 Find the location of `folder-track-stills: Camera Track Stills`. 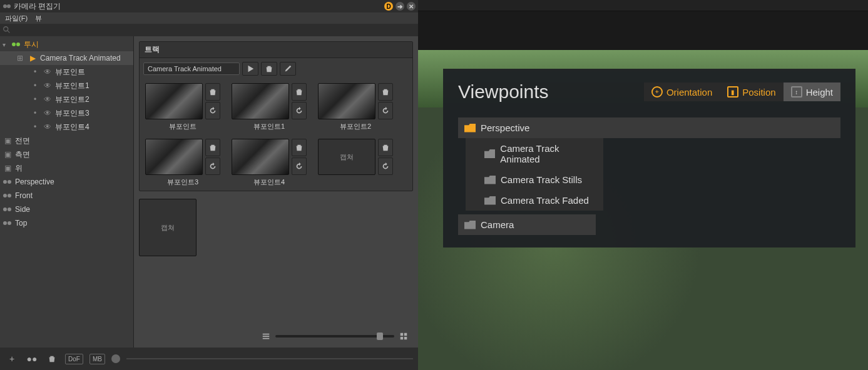

folder-track-stills: Camera Track Stills is located at coordinates (534, 180).